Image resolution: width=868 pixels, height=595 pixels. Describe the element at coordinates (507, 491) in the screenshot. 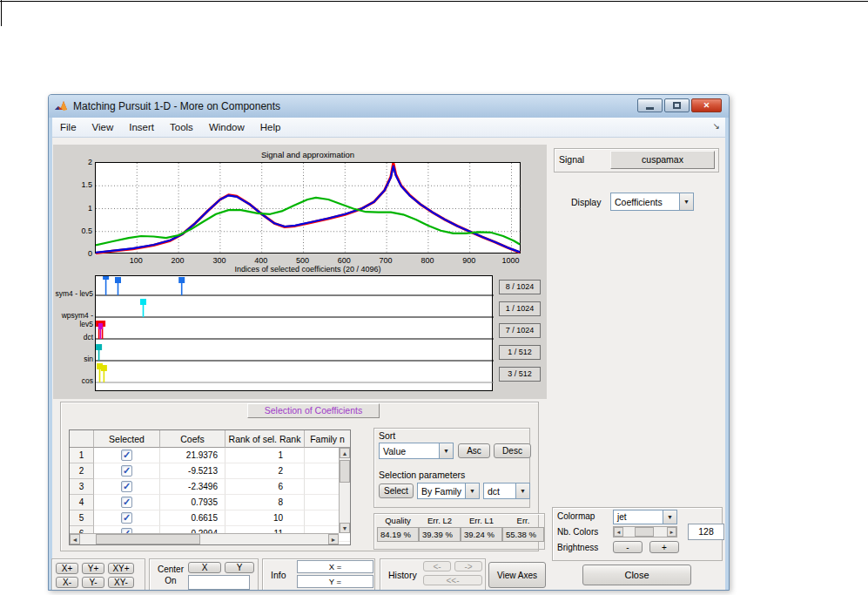

I see `subfamily-combo: dct ▼` at that location.